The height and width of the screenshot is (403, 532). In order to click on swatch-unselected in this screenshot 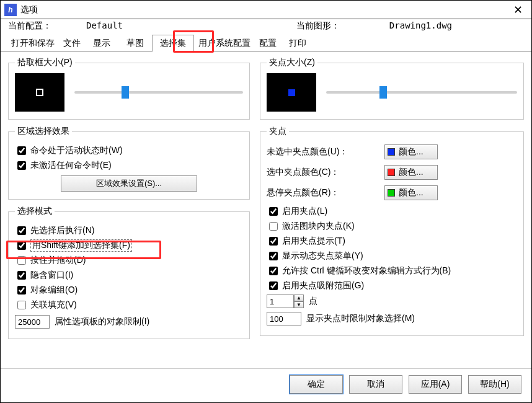, I will do `click(391, 152)`.